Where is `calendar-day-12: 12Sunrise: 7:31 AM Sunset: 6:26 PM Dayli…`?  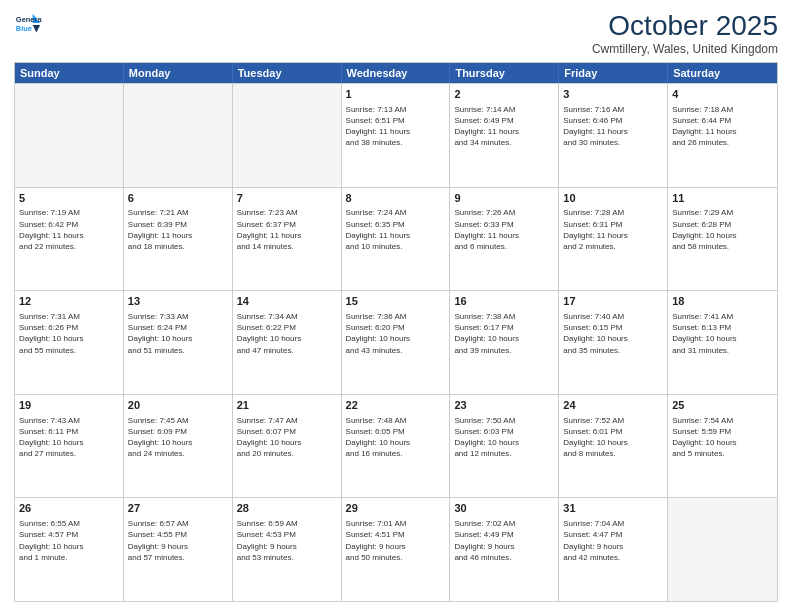
calendar-day-12: 12Sunrise: 7:31 AM Sunset: 6:26 PM Dayli… is located at coordinates (70, 342).